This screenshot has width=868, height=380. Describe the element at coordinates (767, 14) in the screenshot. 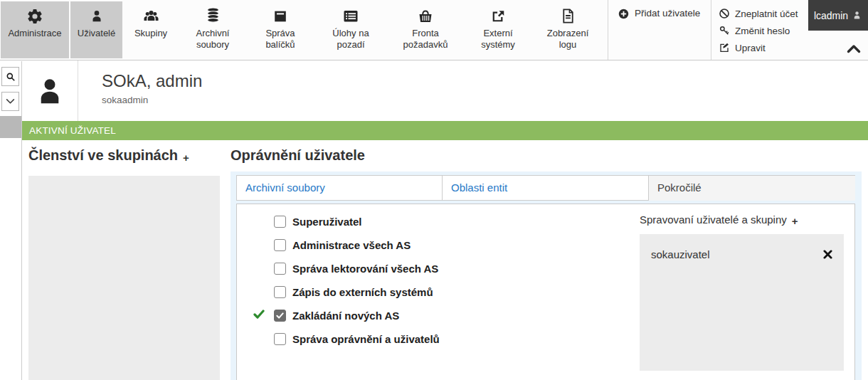

I see `action-label: Zneplatnit účet` at that location.